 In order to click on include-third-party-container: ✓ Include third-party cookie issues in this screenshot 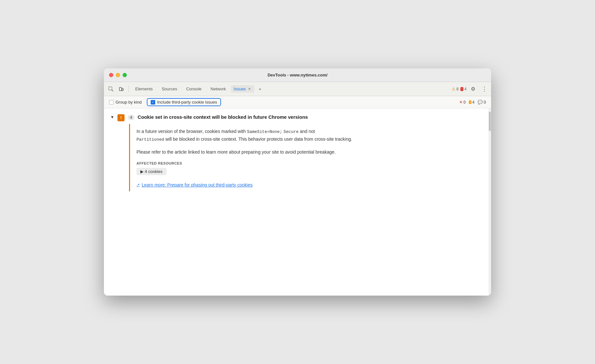, I will do `click(184, 102)`.